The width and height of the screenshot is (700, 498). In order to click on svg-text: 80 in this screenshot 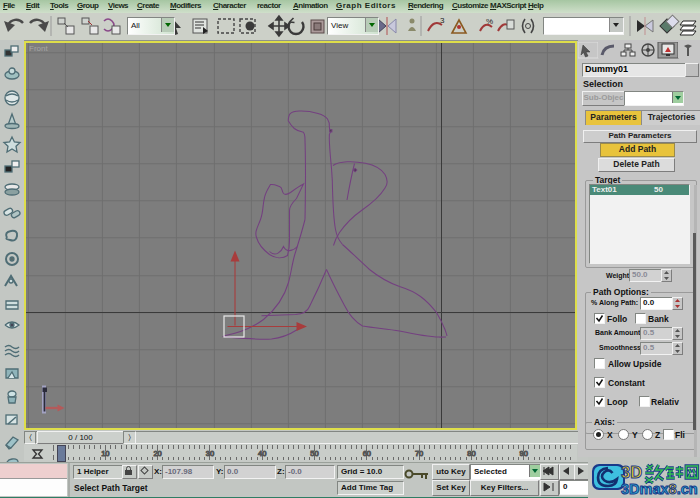, I will do `click(471, 454)`.